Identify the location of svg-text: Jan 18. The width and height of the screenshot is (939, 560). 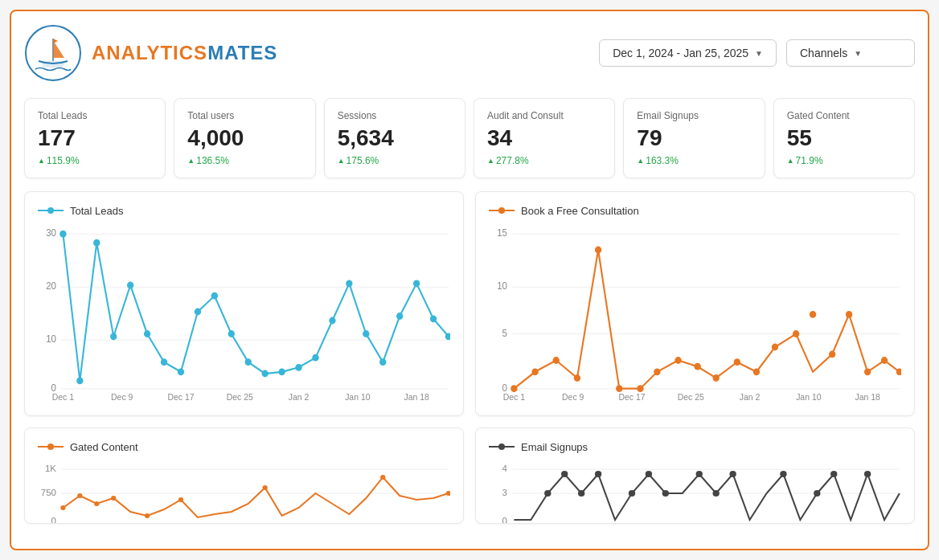
(416, 395).